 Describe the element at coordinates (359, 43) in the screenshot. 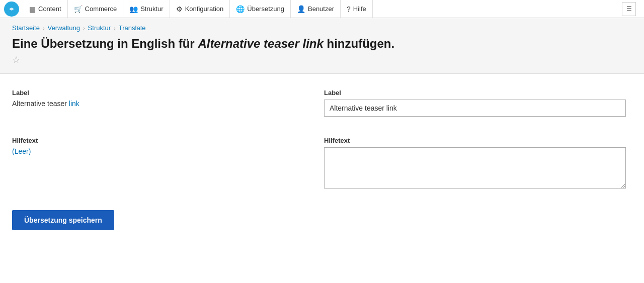

I see `page-title-suffix: hinzufügen.` at that location.